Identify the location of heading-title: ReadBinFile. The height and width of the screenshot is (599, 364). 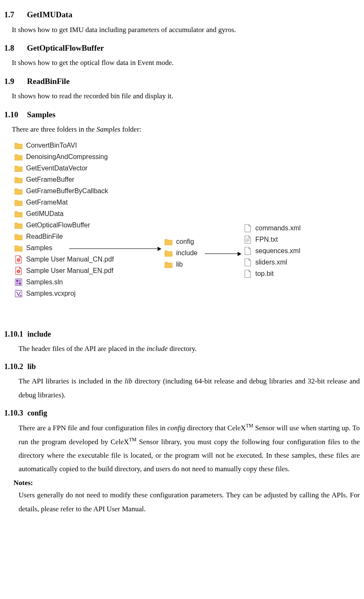
(48, 82).